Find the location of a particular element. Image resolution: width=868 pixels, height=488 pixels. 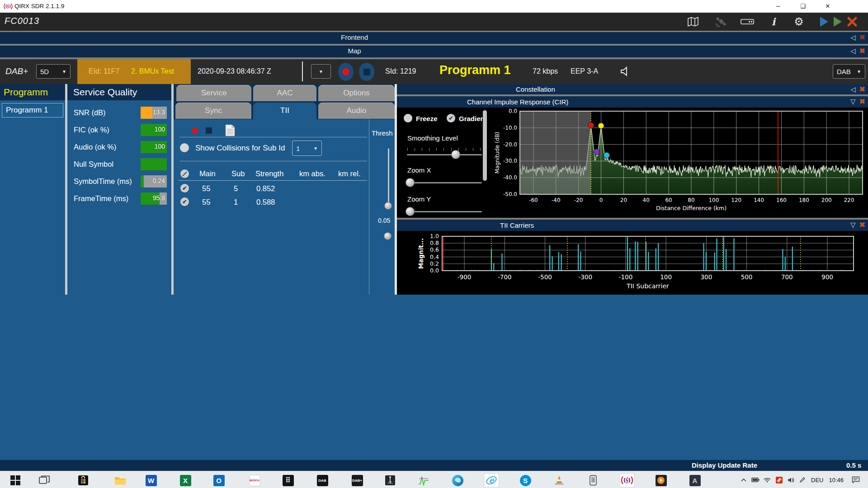

record-dot-icon is located at coordinates (195, 131).